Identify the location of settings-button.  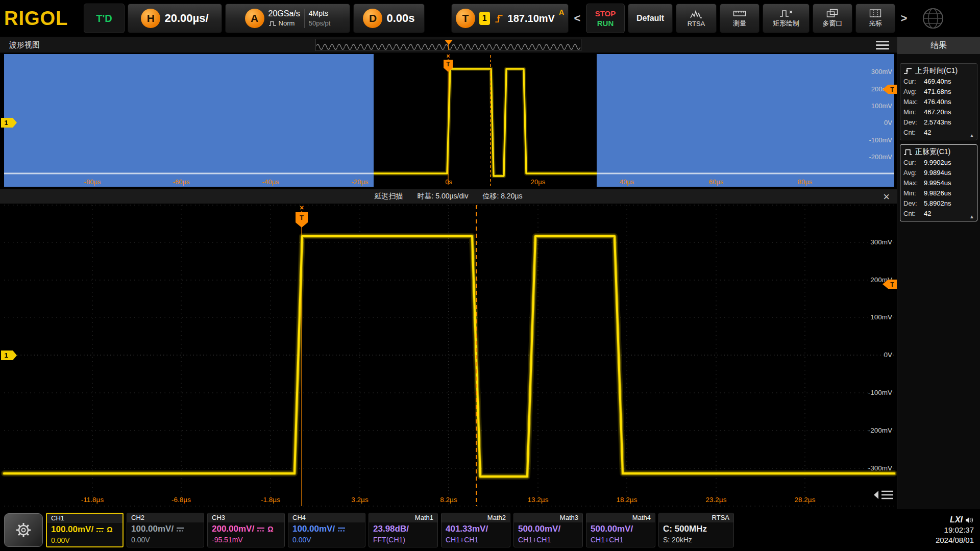
(23, 530).